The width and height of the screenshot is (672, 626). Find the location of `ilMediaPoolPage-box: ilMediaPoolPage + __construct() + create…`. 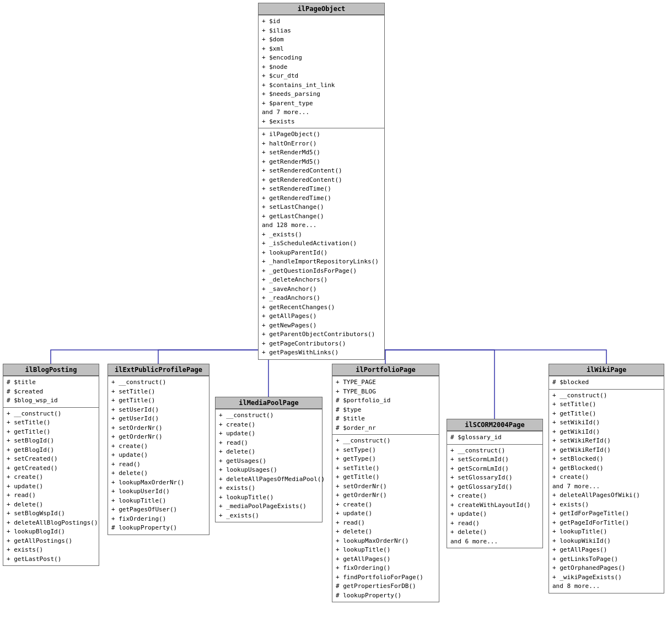

ilMediaPoolPage-box: ilMediaPoolPage + __construct() + create… is located at coordinates (269, 460).